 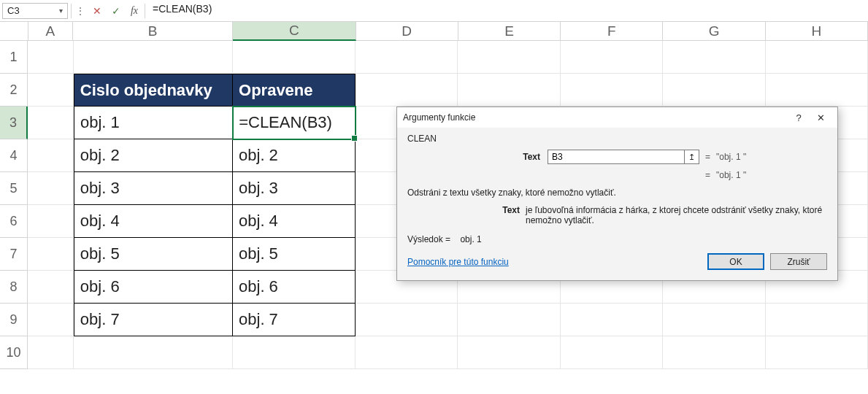 I want to click on row-header: 9, so click(x=14, y=320).